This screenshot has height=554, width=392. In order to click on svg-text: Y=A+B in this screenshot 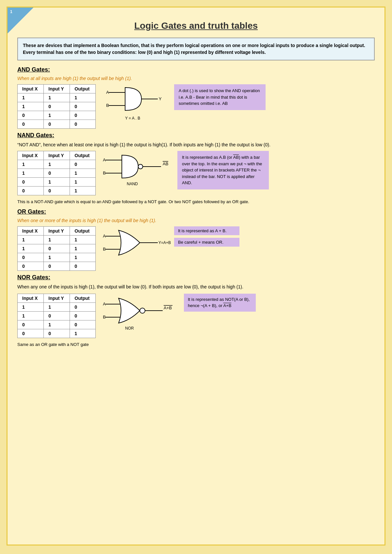, I will do `click(165, 243)`.